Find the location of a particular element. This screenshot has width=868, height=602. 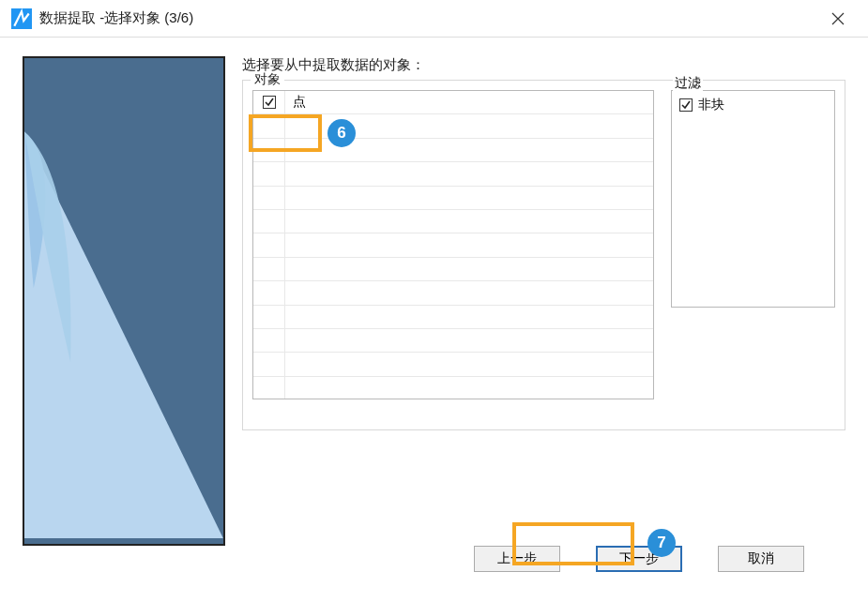

object-table-header: 对象 is located at coordinates (302, 92).